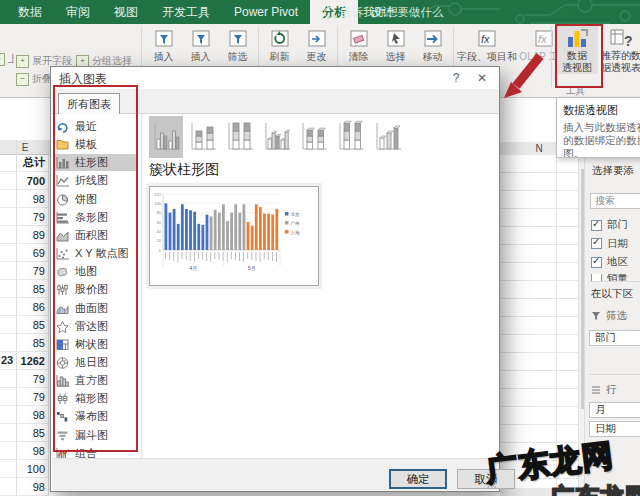 The height and width of the screenshot is (496, 640). Describe the element at coordinates (7, 59) in the screenshot. I see `ribbon-button-drill-up: +上钻` at that location.